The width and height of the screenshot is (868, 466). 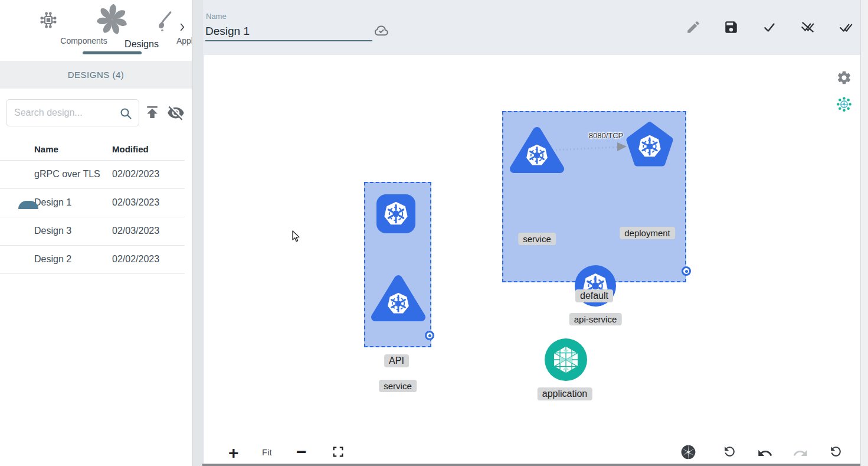 What do you see at coordinates (769, 27) in the screenshot?
I see `validate-check-icon` at bounding box center [769, 27].